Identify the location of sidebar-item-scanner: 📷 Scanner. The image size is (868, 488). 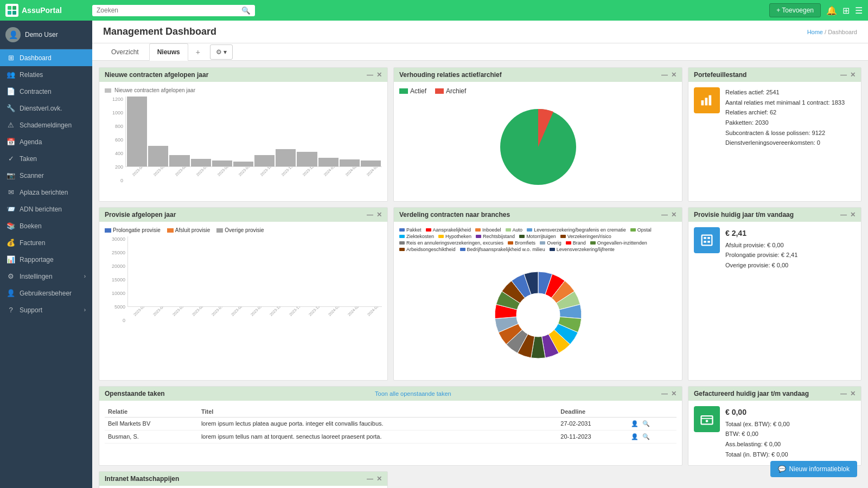
(46, 176).